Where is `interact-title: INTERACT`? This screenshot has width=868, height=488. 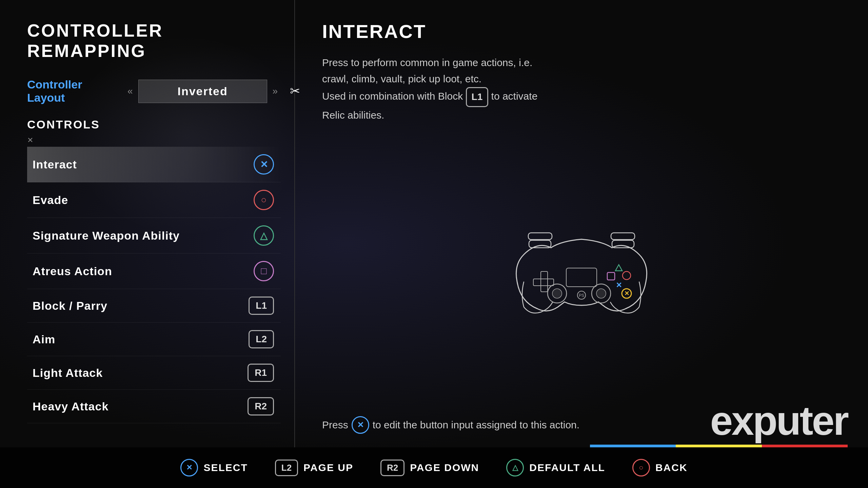
interact-title: INTERACT is located at coordinates (581, 31).